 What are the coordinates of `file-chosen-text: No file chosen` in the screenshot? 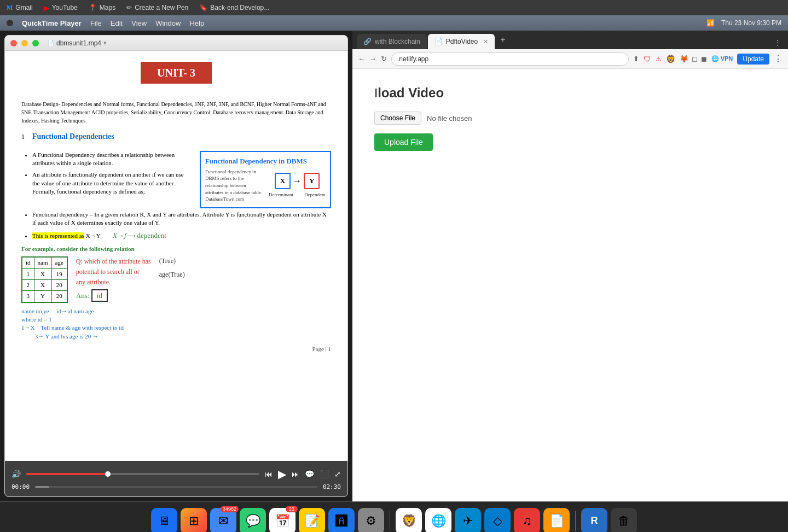 It's located at (449, 118).